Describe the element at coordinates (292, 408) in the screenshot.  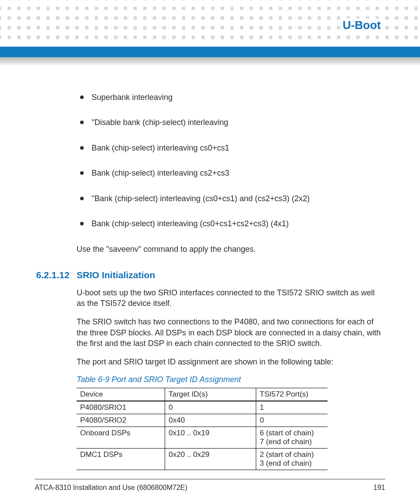
I see `cell-port: 1` at that location.